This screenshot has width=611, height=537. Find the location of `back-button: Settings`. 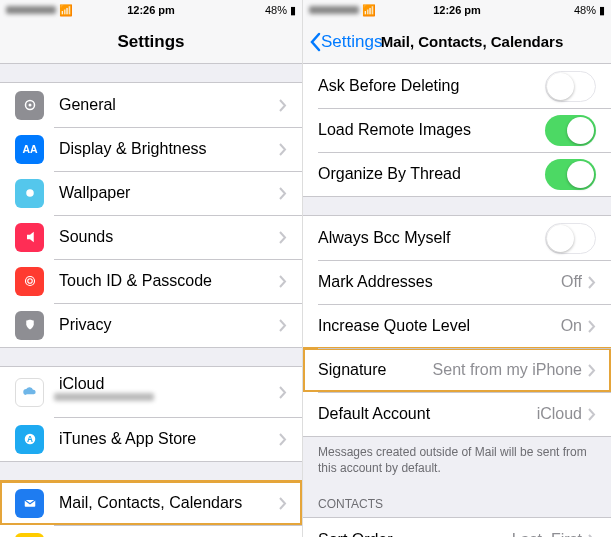

back-button: Settings is located at coordinates (346, 42).